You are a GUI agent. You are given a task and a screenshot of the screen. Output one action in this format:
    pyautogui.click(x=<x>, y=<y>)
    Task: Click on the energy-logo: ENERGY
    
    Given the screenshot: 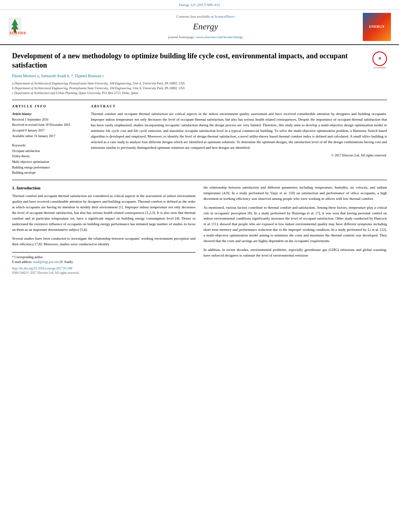 What is the action you would take?
    pyautogui.click(x=377, y=27)
    